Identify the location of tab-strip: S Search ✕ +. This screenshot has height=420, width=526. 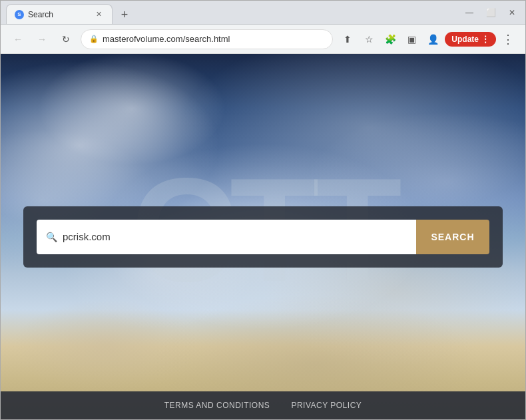
(230, 12).